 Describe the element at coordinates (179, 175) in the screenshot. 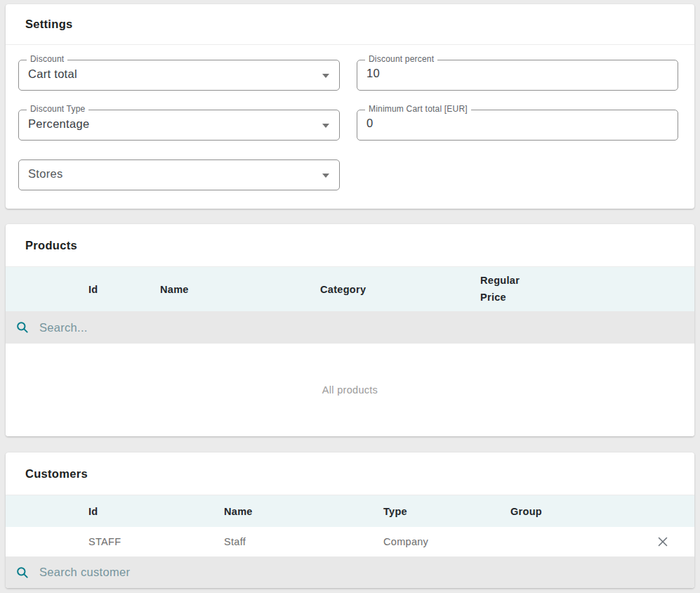

I see `stores-select: Stores` at that location.